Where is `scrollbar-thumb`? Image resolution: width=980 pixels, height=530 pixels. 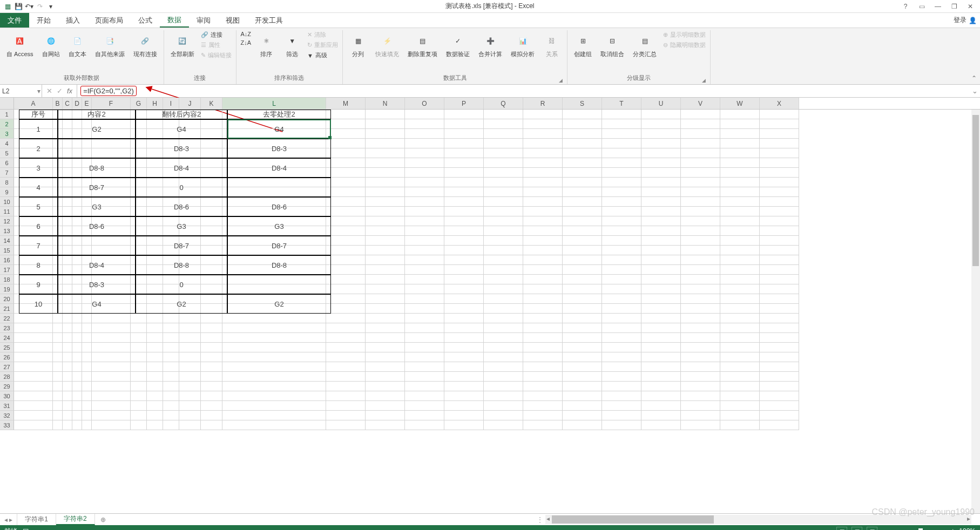
scrollbar-thumb is located at coordinates (976, 191).